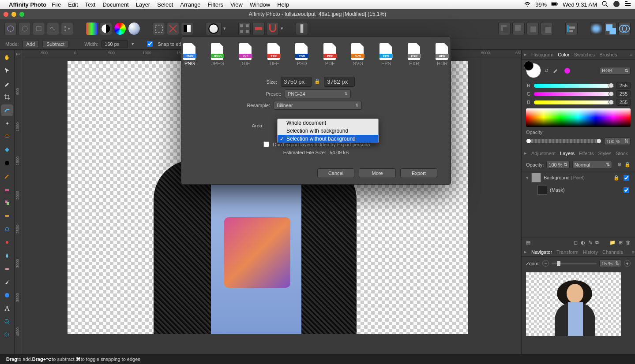 The height and width of the screenshot is (364, 635). What do you see at coordinates (386, 55) in the screenshot?
I see `format-eps: EPSEPS` at bounding box center [386, 55].